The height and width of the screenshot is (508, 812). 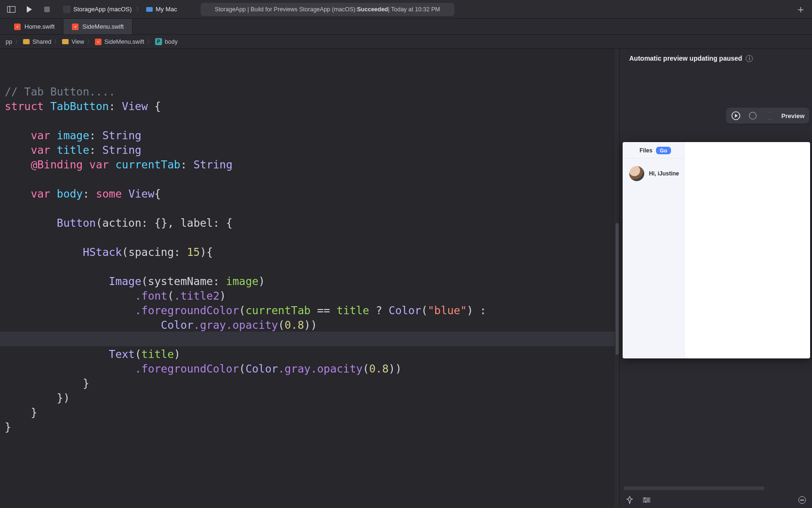 I want to click on inspect-preview-button, so click(x=770, y=116).